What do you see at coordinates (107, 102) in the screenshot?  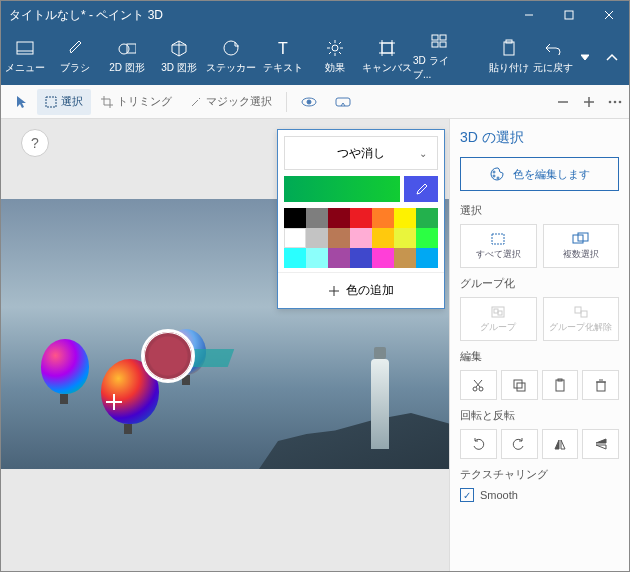 I see `crop-icon` at bounding box center [107, 102].